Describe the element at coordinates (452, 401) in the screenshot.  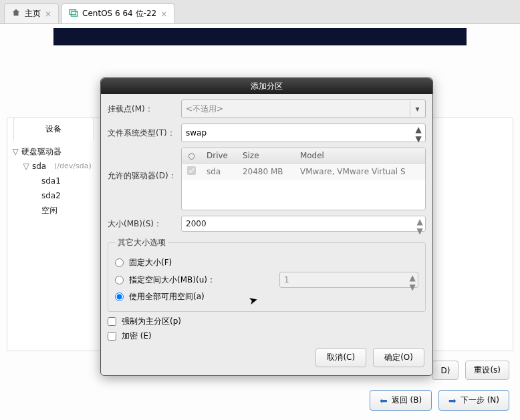
I see `arrow-right-icon: ➡` at that location.